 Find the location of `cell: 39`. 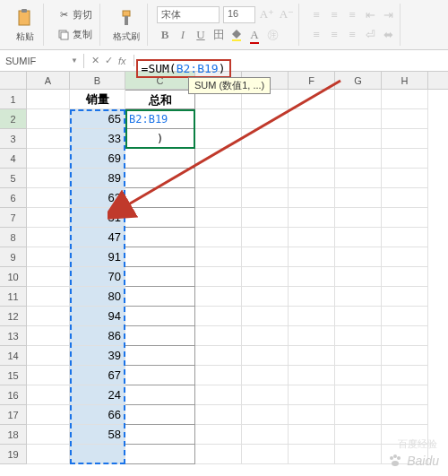

cell: 39 is located at coordinates (98, 356).